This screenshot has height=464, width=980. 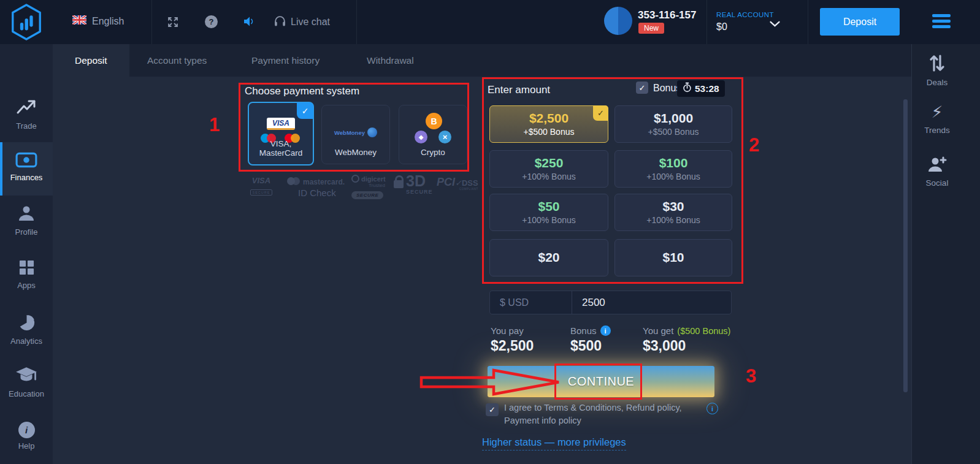 I want to click on graduation-cap-icon, so click(x=26, y=381).